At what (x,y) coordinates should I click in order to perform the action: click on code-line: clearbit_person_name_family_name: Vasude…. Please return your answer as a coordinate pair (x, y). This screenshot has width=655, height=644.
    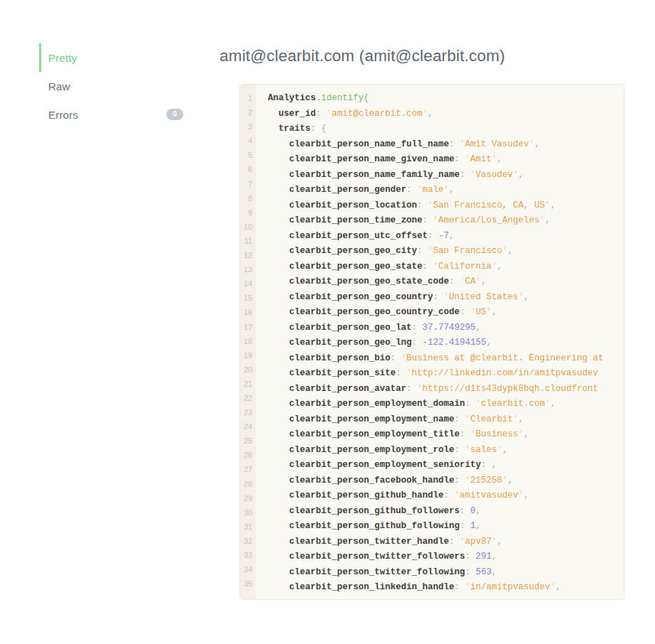
    Looking at the image, I should click on (446, 176).